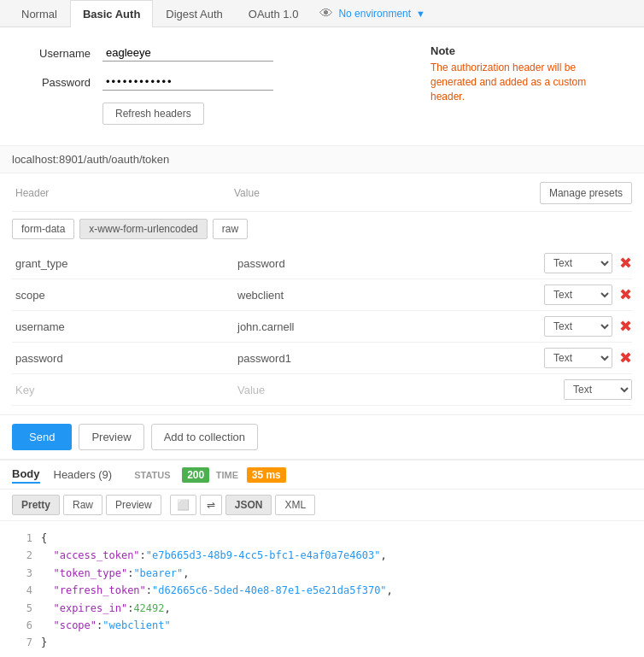  What do you see at coordinates (399, 390) in the screenshot?
I see `placeholder-value: Value` at bounding box center [399, 390].